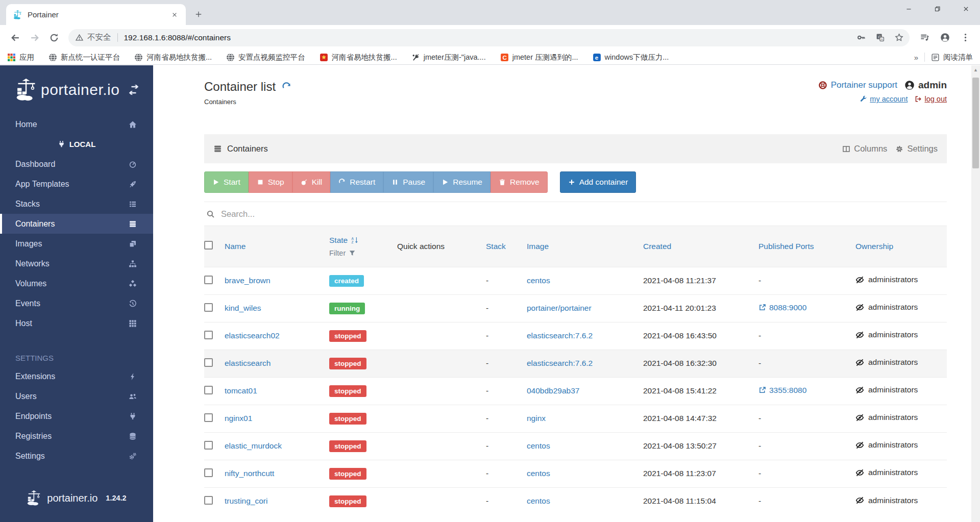 The image size is (980, 522). What do you see at coordinates (782, 390) in the screenshot?
I see `published-port-link: 3355:8080` at bounding box center [782, 390].